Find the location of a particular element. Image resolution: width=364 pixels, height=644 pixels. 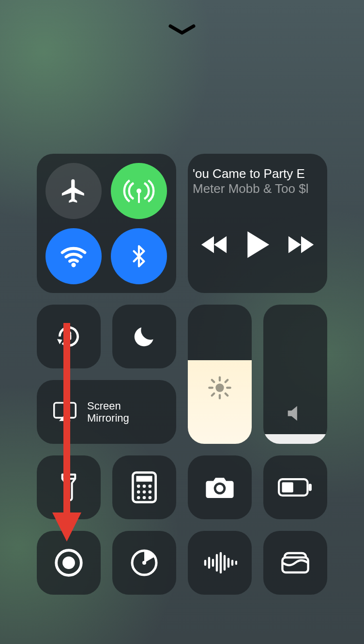

waveform-icon is located at coordinates (220, 563).